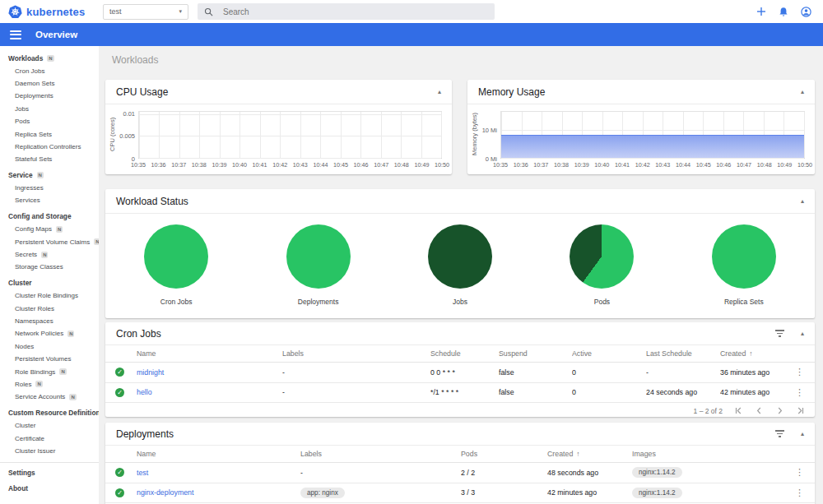 This screenshot has width=823, height=504. Describe the element at coordinates (49, 334) in the screenshot. I see `sidebar-item-network-policies: Network PoliciesN` at that location.